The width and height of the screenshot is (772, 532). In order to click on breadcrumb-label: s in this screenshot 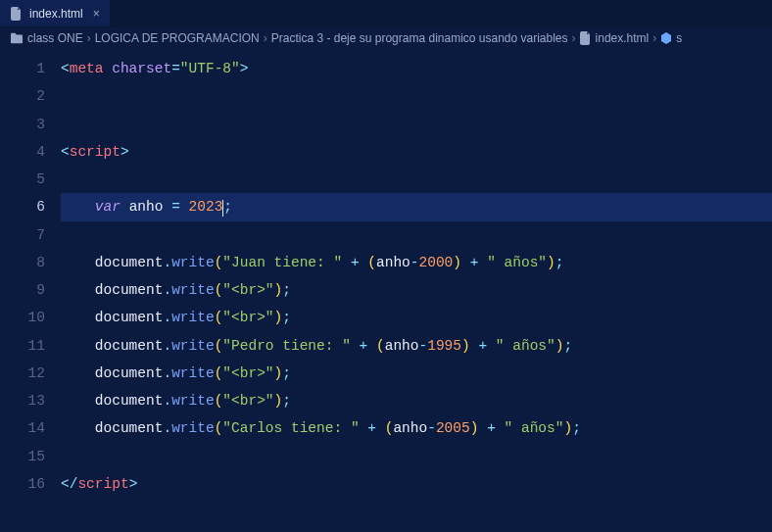, I will do `click(679, 38)`.